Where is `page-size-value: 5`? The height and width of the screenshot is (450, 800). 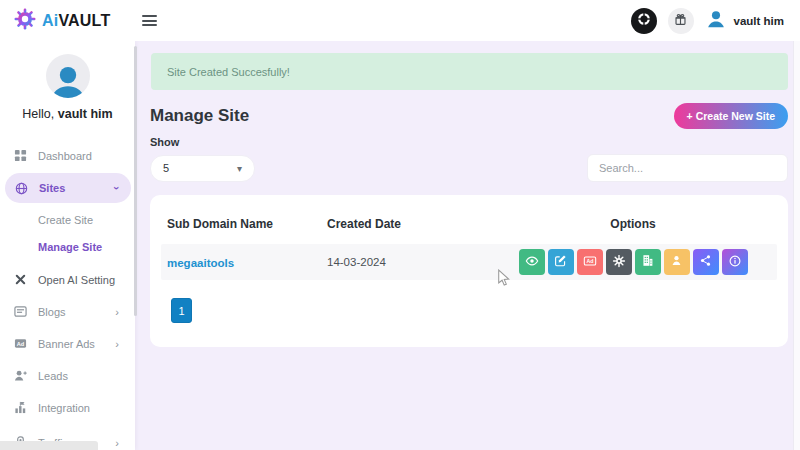 page-size-value: 5 is located at coordinates (166, 168).